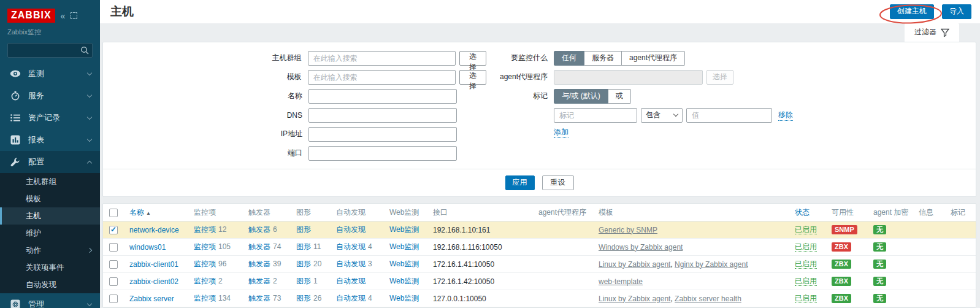 The image size is (980, 308). Describe the element at coordinates (912, 12) in the screenshot. I see `create-host-button: 创建主机` at that location.